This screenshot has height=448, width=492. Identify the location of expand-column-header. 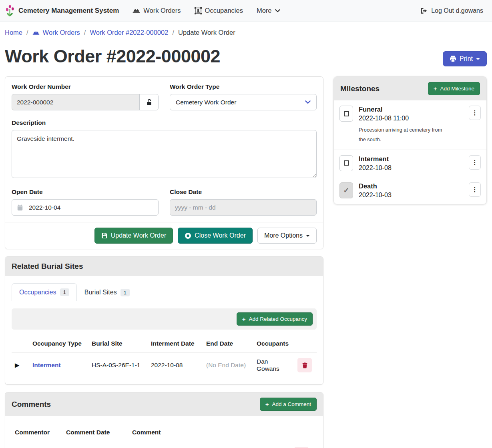
(20, 344).